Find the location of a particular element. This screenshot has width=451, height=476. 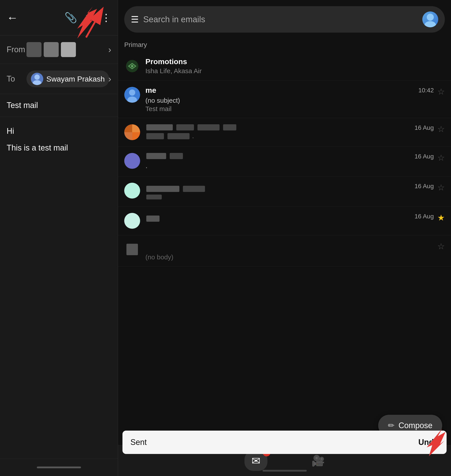

email-content-3: . is located at coordinates (278, 161).